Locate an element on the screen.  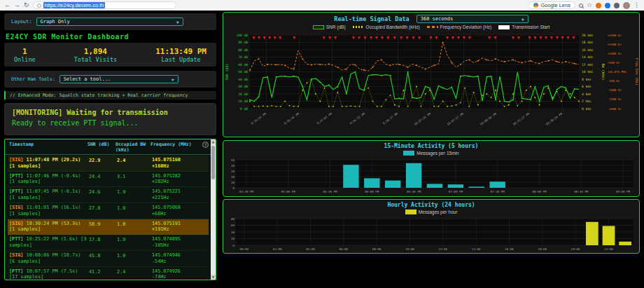
svg-text: 9:56:22 PM is located at coordinates (358, 118).